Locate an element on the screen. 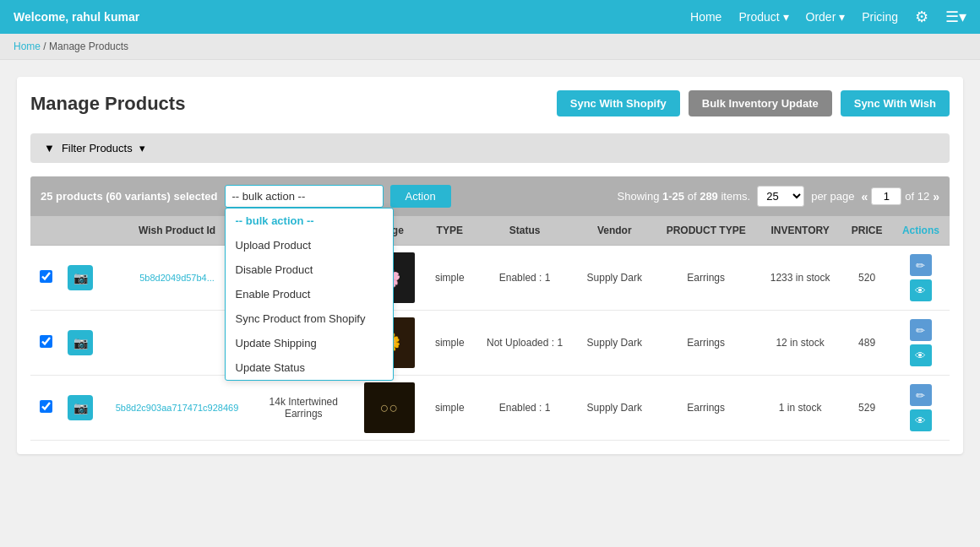 This screenshot has height=547, width=980. filter-toggle-icon: ▾ is located at coordinates (142, 149).